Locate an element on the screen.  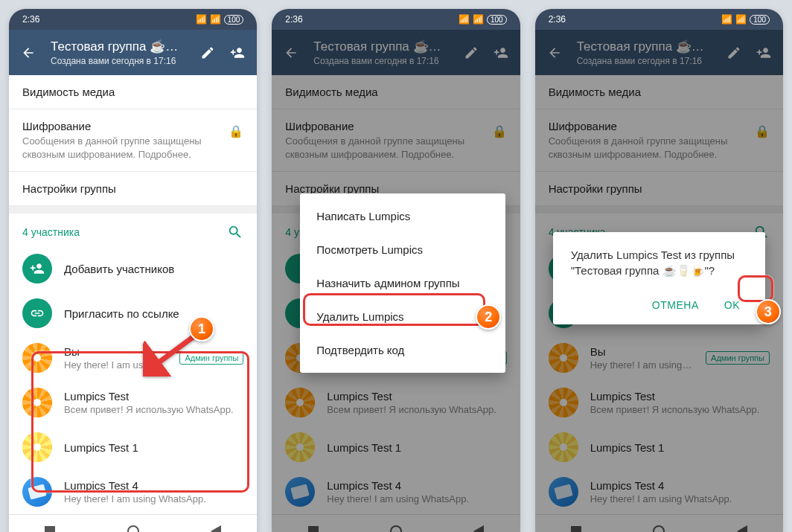
participants-header: 4 участника is located at coordinates (132, 230).